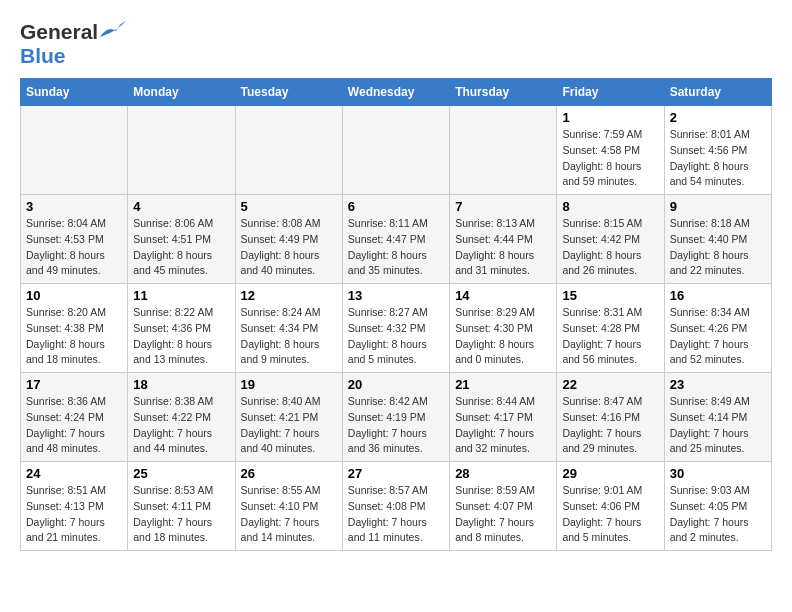 The width and height of the screenshot is (792, 612). Describe the element at coordinates (718, 296) in the screenshot. I see `day-number: 16` at that location.